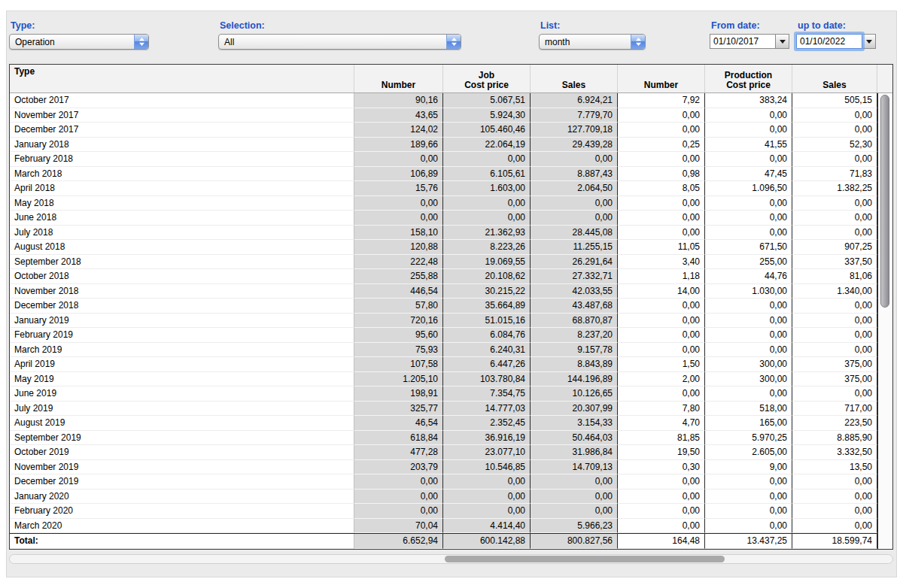 The height and width of the screenshot is (588, 903). Describe the element at coordinates (451, 394) in the screenshot. I see `table-row: June 2019198,917.354,7510.126,650,000,00…` at that location.